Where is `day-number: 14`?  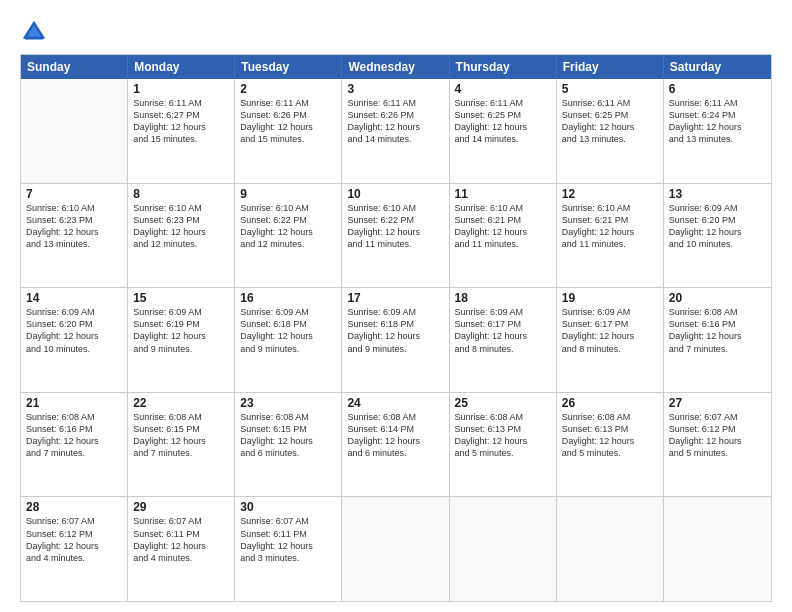
day-number: 14 is located at coordinates (74, 298).